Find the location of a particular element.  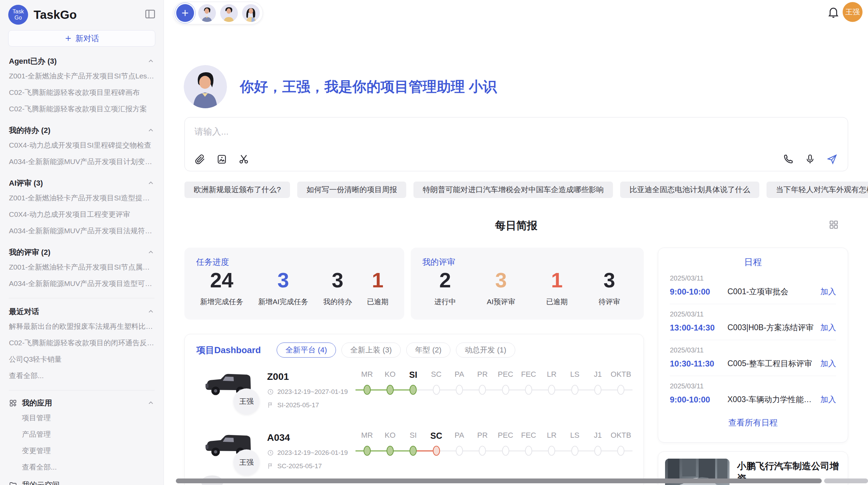

new-chat-button: 新对话 is located at coordinates (82, 38).